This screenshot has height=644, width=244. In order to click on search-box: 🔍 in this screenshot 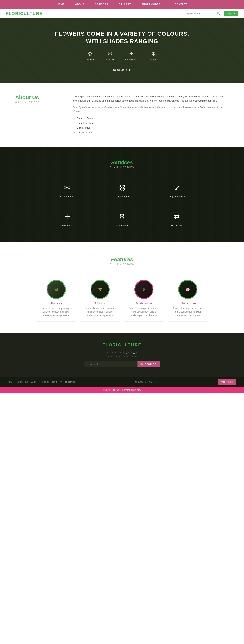, I will do `click(203, 14)`.